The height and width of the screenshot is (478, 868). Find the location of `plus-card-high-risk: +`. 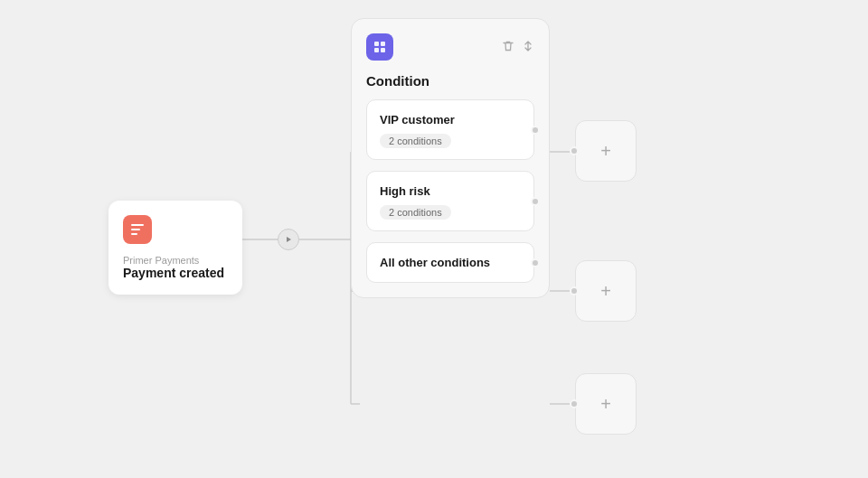

plus-card-high-risk: + is located at coordinates (606, 291).